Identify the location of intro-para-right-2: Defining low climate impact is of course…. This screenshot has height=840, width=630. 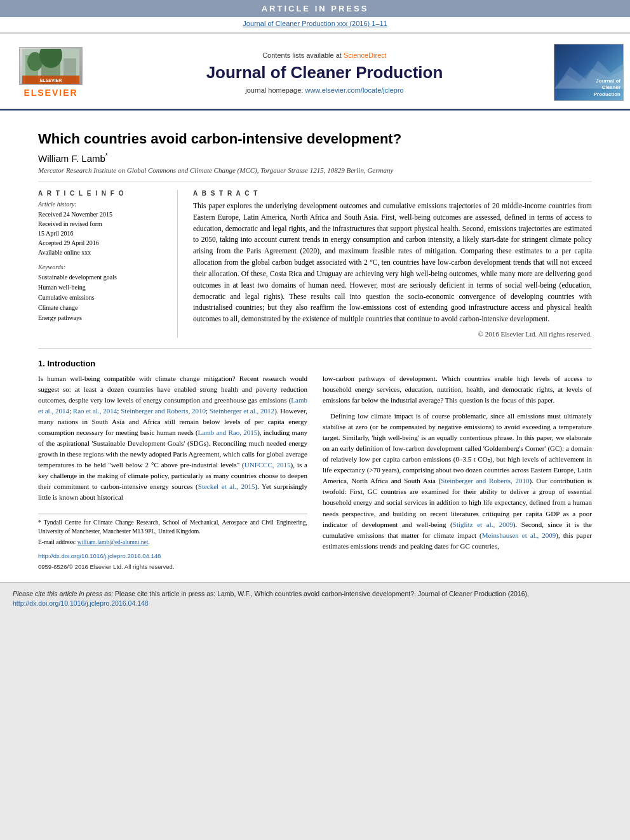
(457, 481).